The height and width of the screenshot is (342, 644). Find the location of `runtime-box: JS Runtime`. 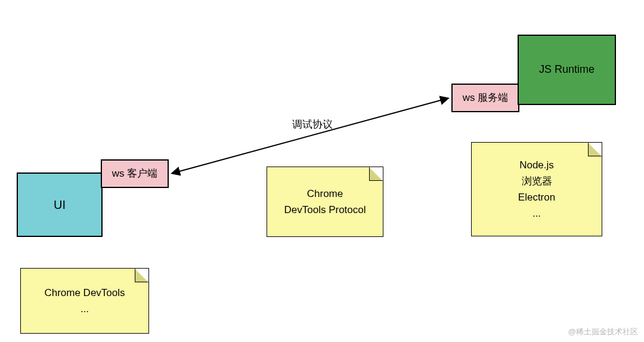

runtime-box: JS Runtime is located at coordinates (566, 70).